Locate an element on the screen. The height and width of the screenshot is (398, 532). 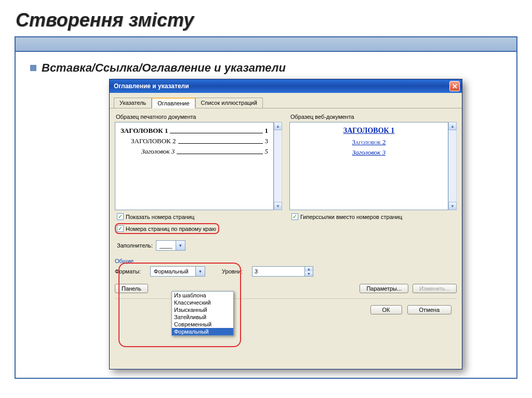
fill-combo: ____ ▼ is located at coordinates (170, 245).